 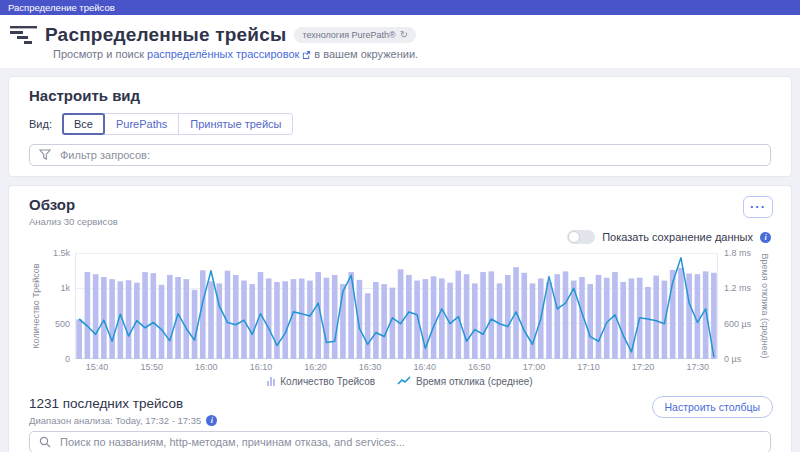 What do you see at coordinates (68, 359) in the screenshot?
I see `axis-tick-label: 0` at bounding box center [68, 359].